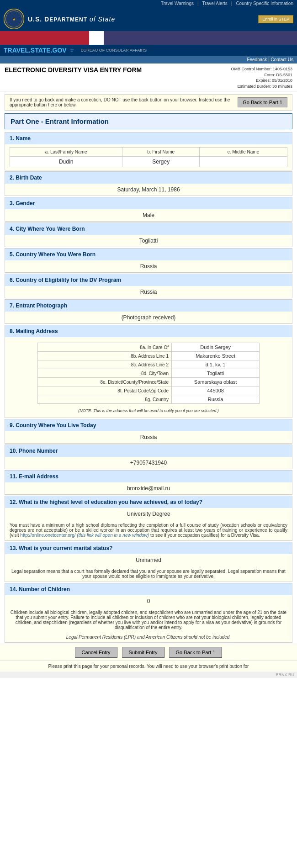 This screenshot has height=868, width=297. I want to click on addr-country-label: 8g. Country, so click(104, 399).